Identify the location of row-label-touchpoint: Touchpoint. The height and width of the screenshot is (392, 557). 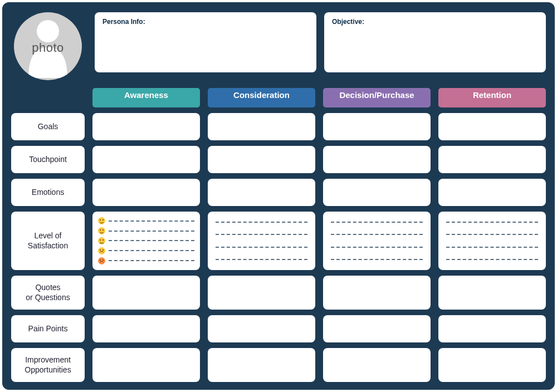
(48, 159).